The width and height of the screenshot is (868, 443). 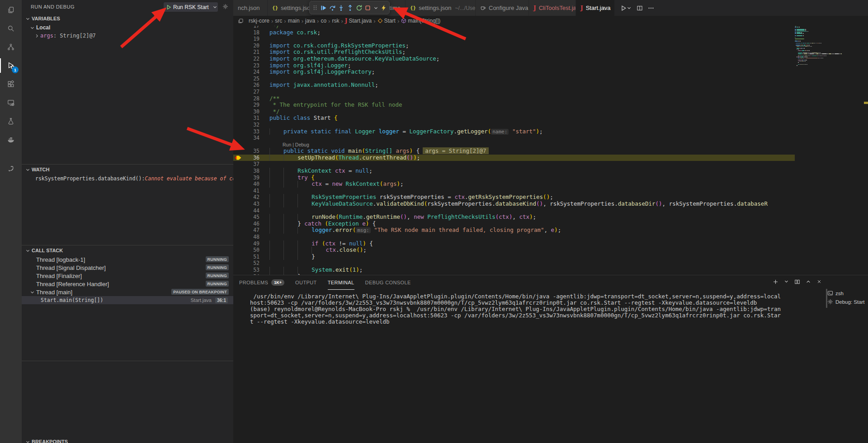 I want to click on breadcrumb-item: src, so click(x=278, y=21).